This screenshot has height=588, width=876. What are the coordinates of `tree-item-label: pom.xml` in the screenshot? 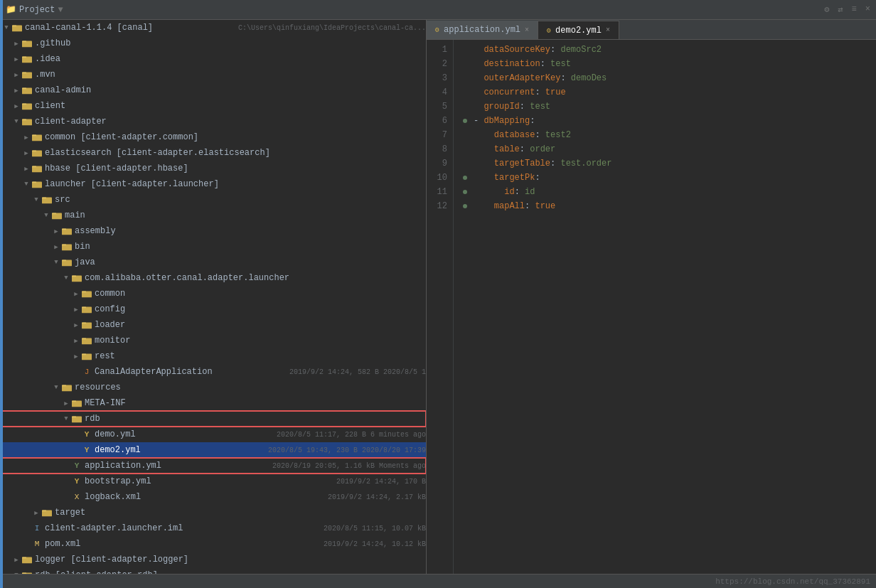 It's located at (181, 544).